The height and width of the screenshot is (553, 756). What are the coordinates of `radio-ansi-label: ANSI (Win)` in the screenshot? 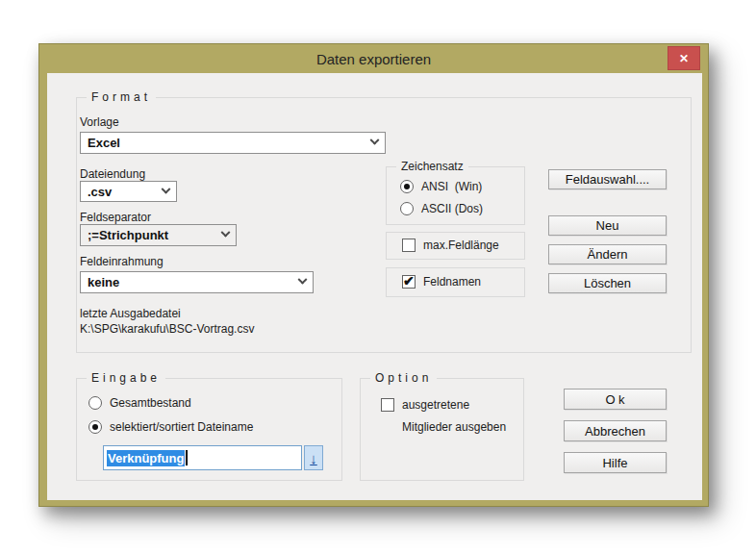 It's located at (452, 187).